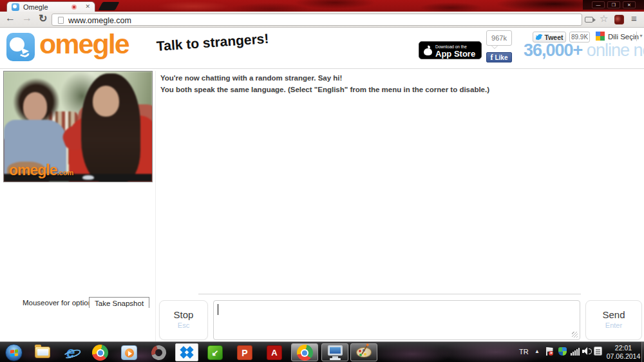 The image size is (644, 362). I want to click on powerpoint-icon: P, so click(245, 353).